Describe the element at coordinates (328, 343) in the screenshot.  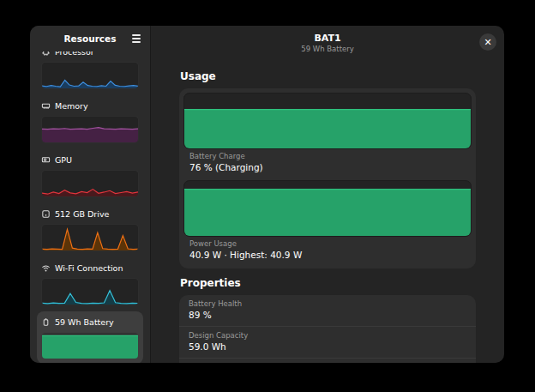
I see `property-row-design-capacity: Design Capacity 59.0 Wh` at that location.